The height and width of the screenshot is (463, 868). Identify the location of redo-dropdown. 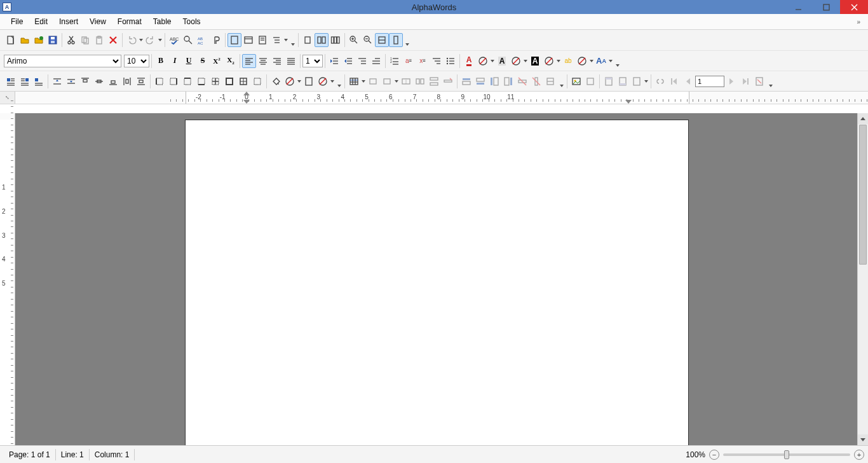
(160, 40).